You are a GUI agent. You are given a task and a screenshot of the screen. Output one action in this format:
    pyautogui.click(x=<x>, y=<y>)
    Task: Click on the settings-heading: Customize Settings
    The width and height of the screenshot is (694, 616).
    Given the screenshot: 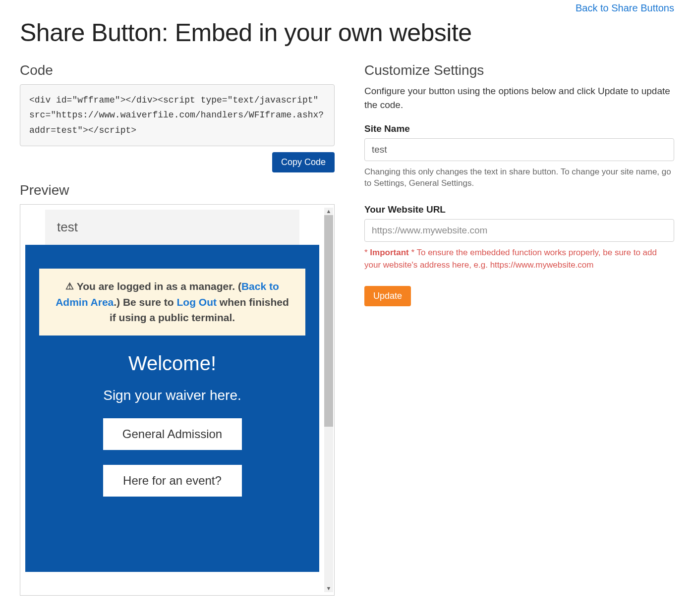 What is the action you would take?
    pyautogui.click(x=520, y=70)
    